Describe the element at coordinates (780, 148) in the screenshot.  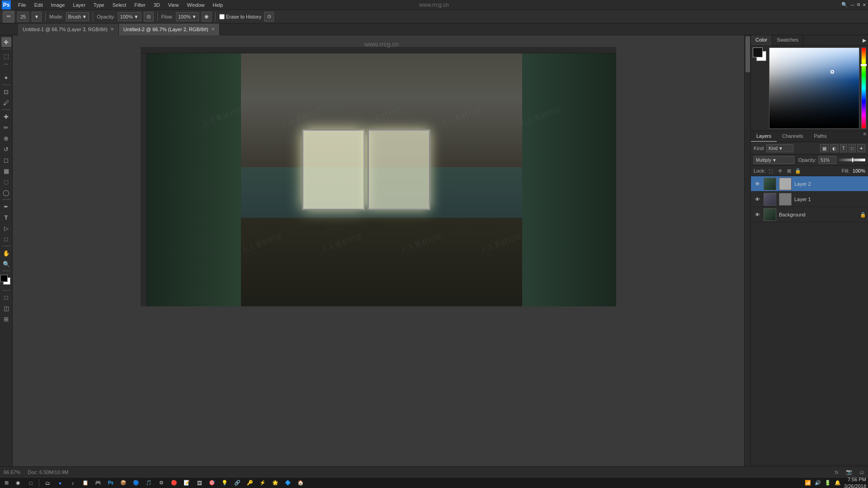
I see `kind-dropdown: Kind▼` at that location.